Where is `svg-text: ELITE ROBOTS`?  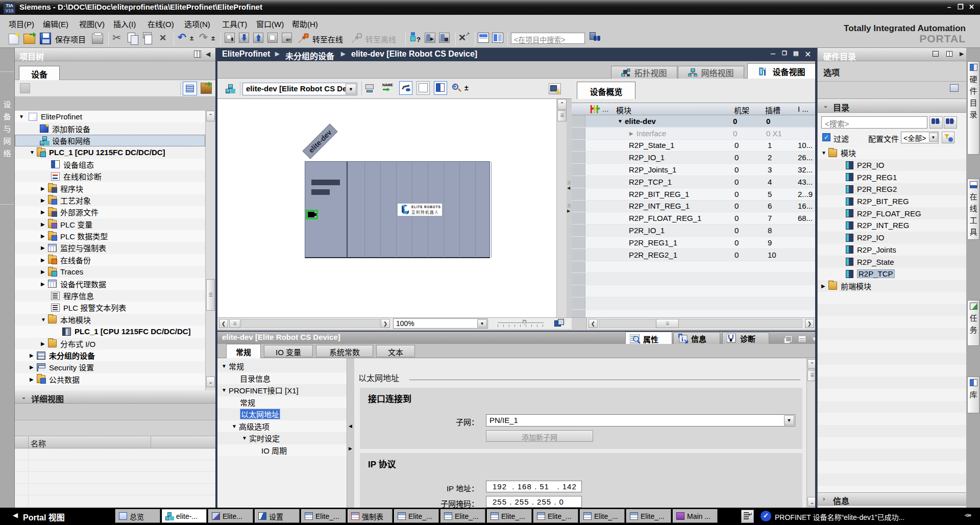 svg-text: ELITE ROBOTS is located at coordinates (426, 207).